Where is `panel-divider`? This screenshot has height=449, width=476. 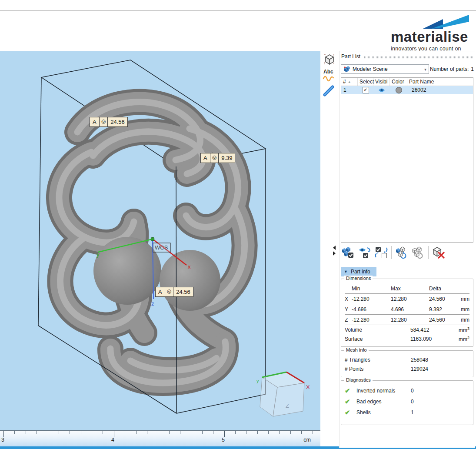 panel-divider is located at coordinates (407, 264).